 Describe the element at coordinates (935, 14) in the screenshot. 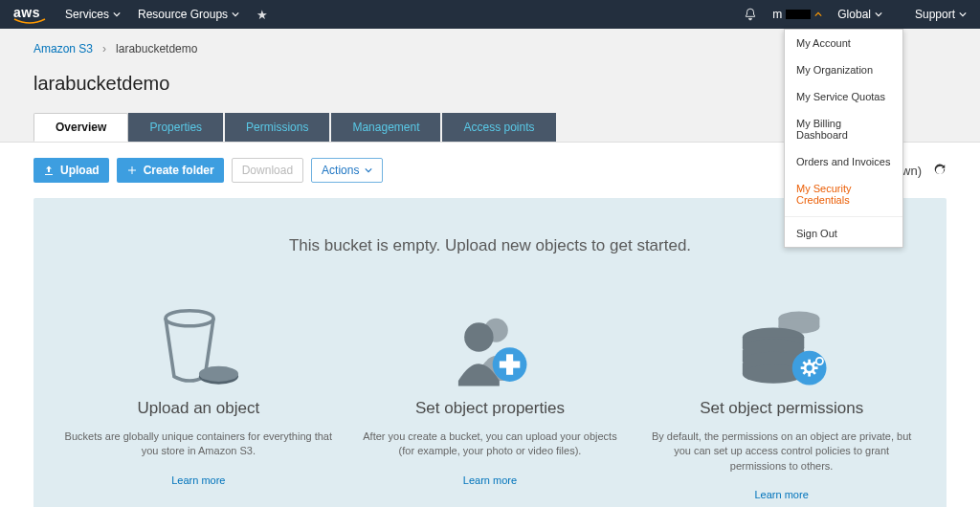

I see `support-label: Support` at that location.